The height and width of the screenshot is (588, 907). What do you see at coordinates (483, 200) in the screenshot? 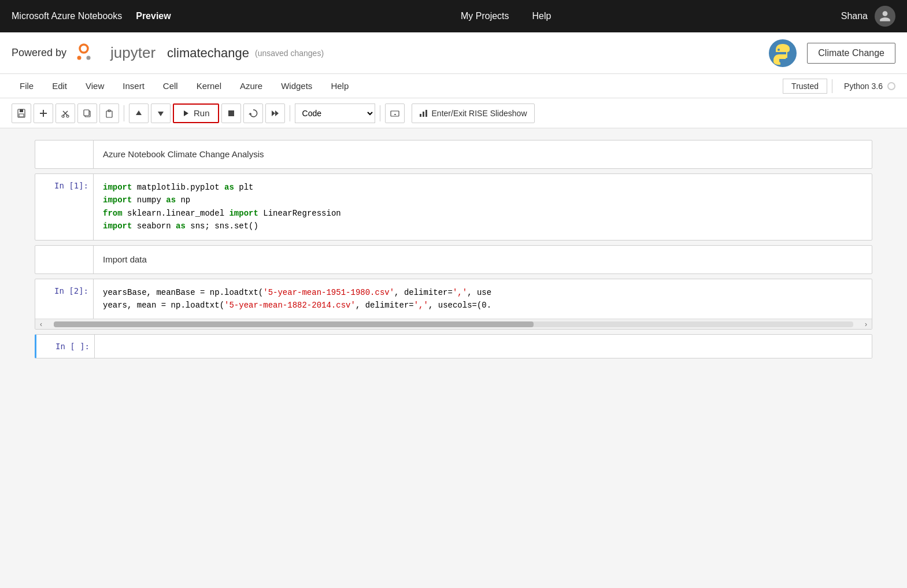
I see `code-line-2: import numpy as np` at bounding box center [483, 200].